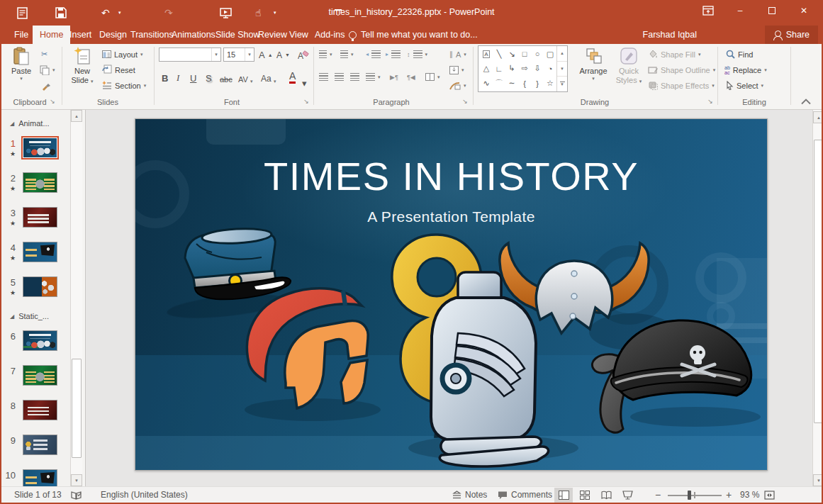  Describe the element at coordinates (239, 55) in the screenshot. I see `font-size-combobox: 15▾` at that location.